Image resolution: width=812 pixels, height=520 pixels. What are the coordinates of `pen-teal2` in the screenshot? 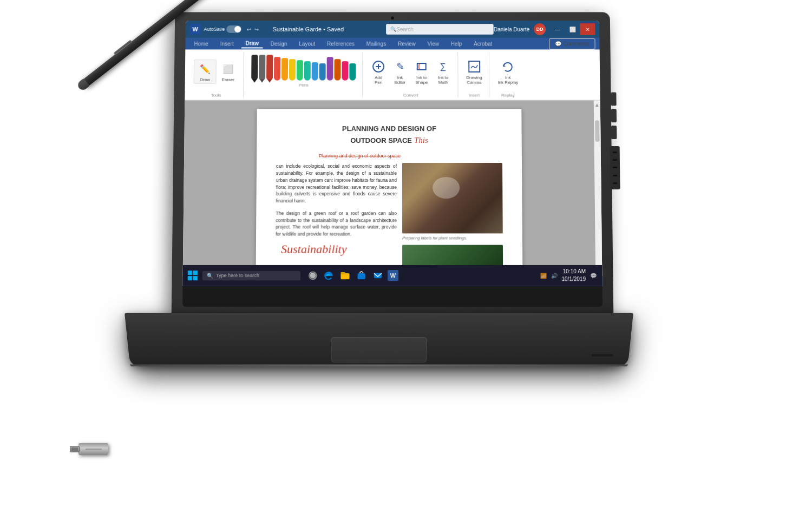 It's located at (352, 72).